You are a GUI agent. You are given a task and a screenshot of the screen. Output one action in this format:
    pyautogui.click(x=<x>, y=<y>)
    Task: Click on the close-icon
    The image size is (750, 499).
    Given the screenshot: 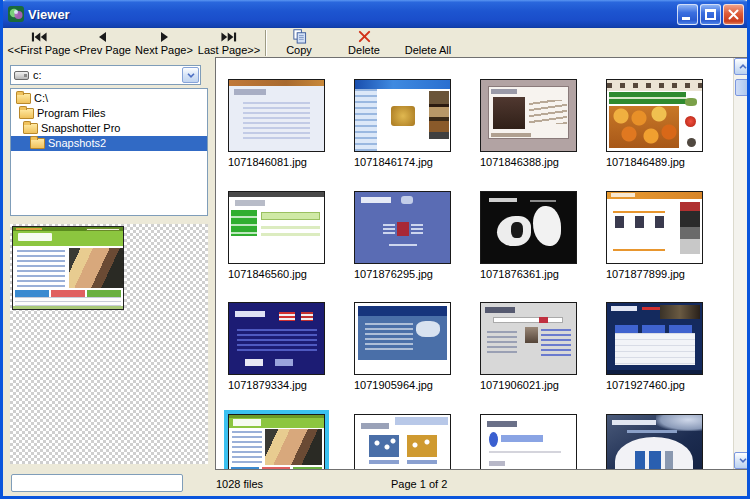 What is the action you would take?
    pyautogui.click(x=734, y=14)
    